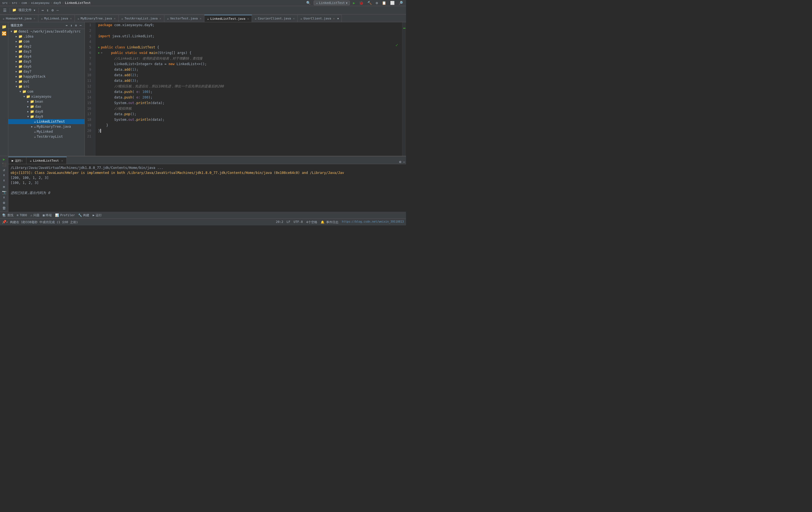 The height and width of the screenshot is (512, 812). Describe the element at coordinates (53, 10) in the screenshot. I see `settings-icon: ⚙` at that location.